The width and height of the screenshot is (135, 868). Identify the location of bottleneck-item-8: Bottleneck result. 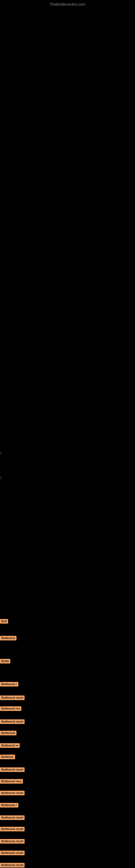
(12, 793).